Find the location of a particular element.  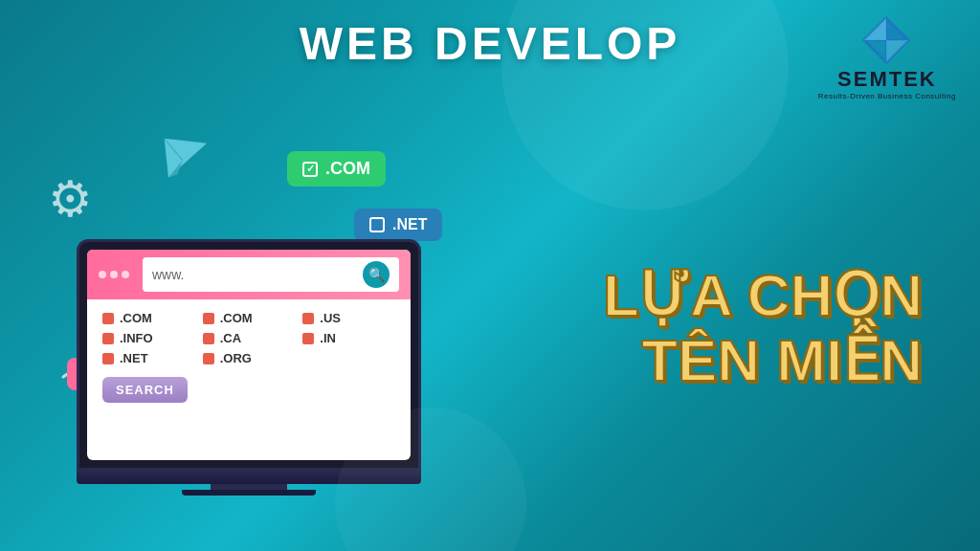

badge-com-label: .COM is located at coordinates (348, 168).